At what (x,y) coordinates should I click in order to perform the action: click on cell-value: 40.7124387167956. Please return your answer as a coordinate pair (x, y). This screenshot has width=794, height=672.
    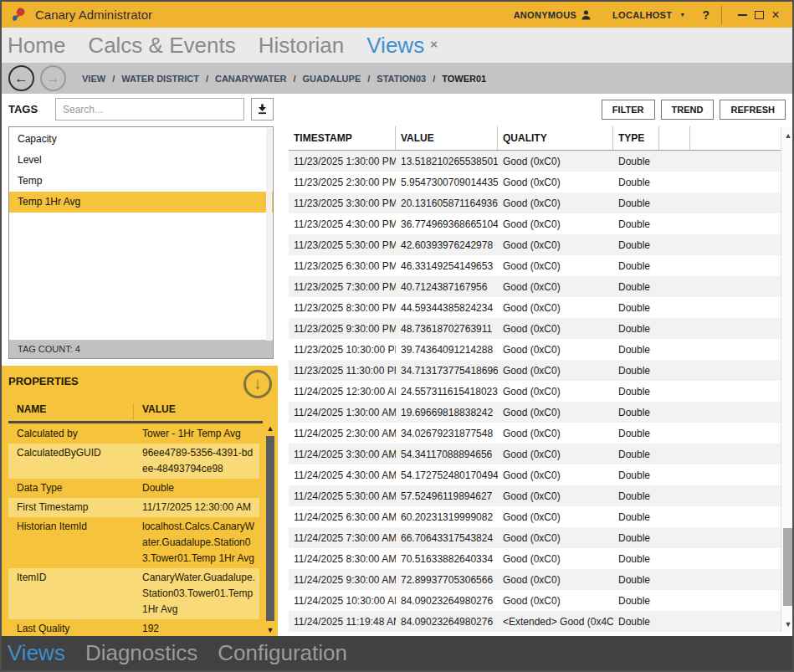
    Looking at the image, I should click on (447, 287).